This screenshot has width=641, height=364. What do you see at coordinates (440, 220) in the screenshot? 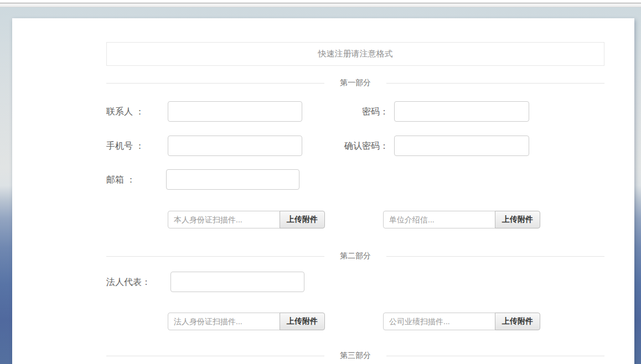
I see `intro-letter-filename-input` at bounding box center [440, 220].